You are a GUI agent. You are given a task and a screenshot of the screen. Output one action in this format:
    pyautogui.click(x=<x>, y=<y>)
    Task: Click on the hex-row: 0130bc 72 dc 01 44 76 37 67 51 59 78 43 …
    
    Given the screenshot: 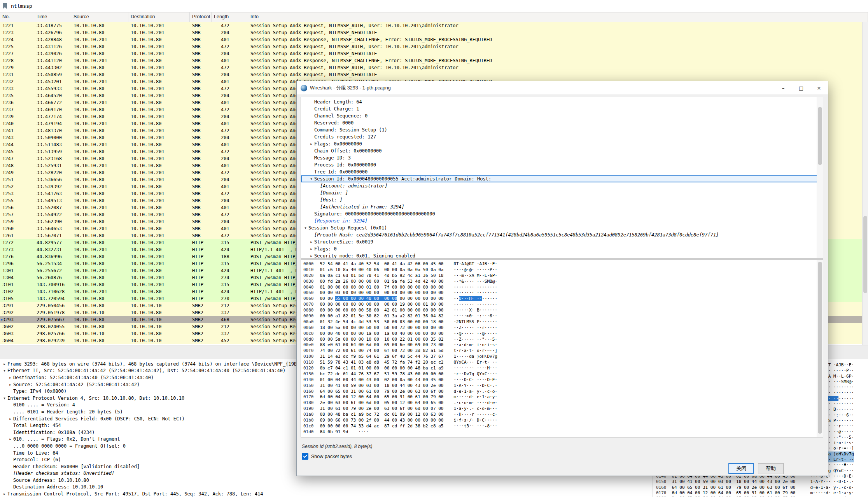 What is the action you would take?
    pyautogui.click(x=563, y=374)
    